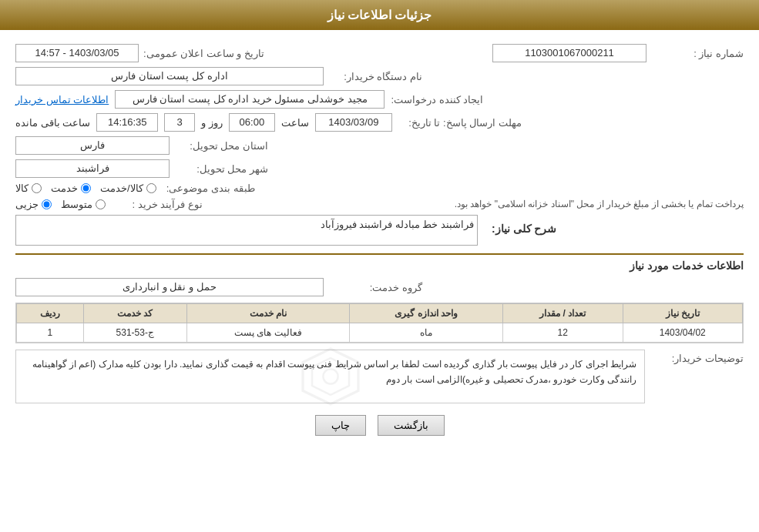 This screenshot has height=532, width=759. Describe the element at coordinates (100, 205) in the screenshot. I see `radio-motevaset-input` at that location.